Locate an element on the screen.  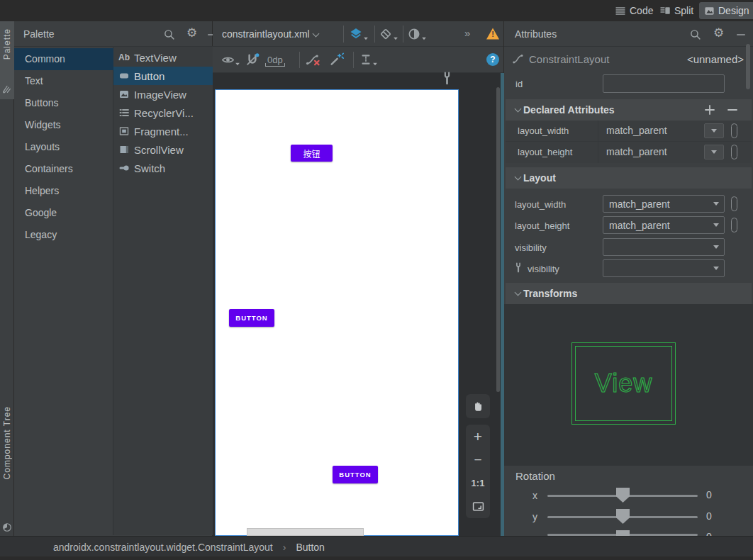
layout-height-combo: match_parent is located at coordinates (664, 225).